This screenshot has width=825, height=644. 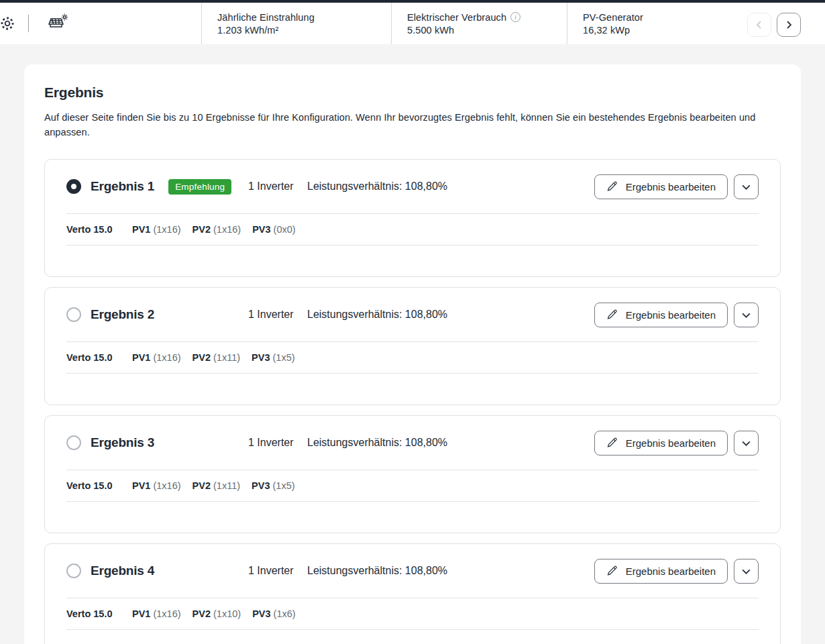 What do you see at coordinates (515, 17) in the screenshot?
I see `info-icon: i` at bounding box center [515, 17].